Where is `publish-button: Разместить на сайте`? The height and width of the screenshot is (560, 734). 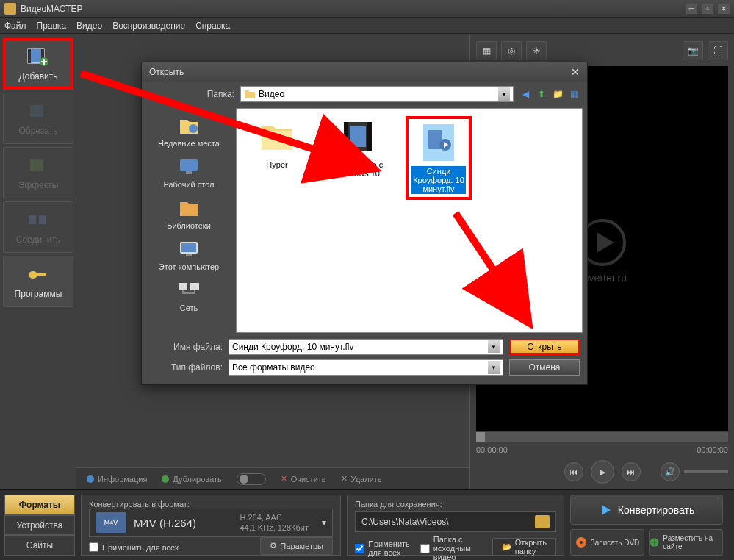 publish-button: Разместить на сайте is located at coordinates (686, 542).